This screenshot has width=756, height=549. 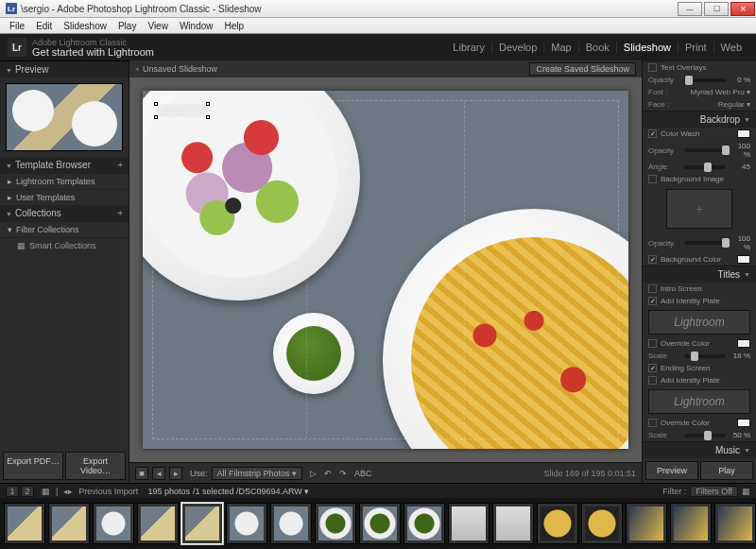 I want to click on prev-slide-button: ◂, so click(x=159, y=473).